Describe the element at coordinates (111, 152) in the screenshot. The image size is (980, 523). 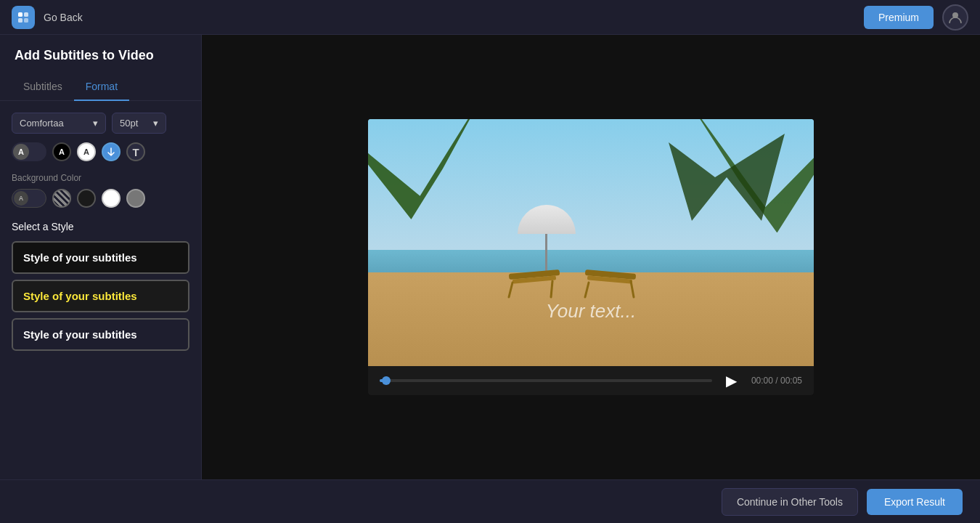
I see `text-align-icon` at that location.